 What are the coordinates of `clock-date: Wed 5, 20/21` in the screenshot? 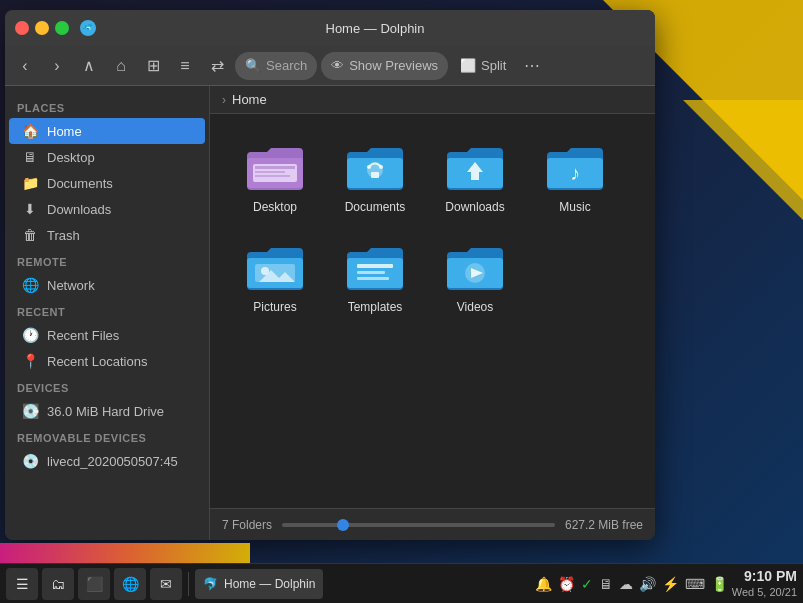 It's located at (764, 592).